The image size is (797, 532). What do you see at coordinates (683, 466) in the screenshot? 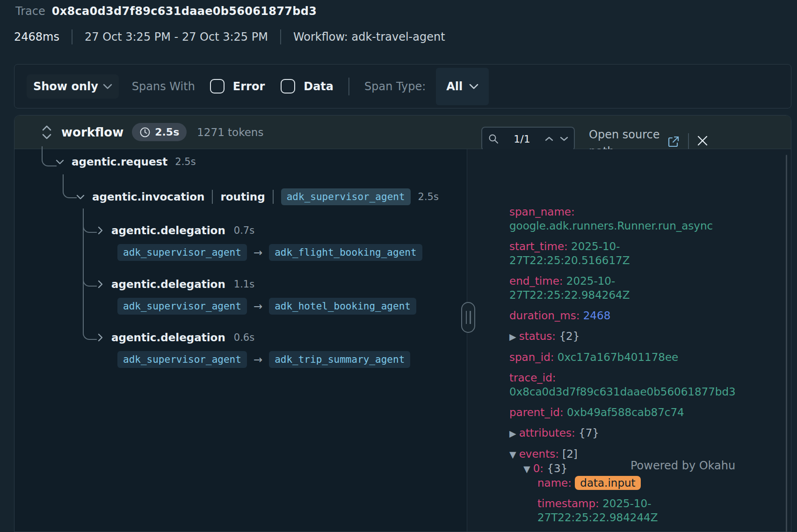
I see `powered-by-watermark: Powered by Okahu` at bounding box center [683, 466].